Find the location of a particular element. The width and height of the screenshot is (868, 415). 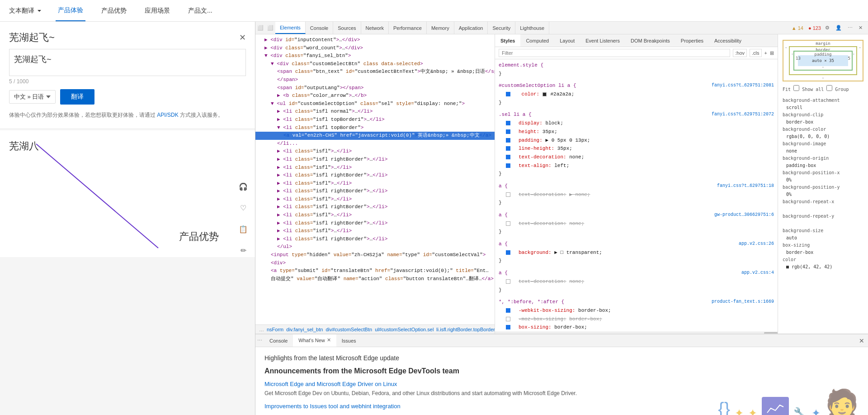

show-all-checkbox is located at coordinates (797, 88).